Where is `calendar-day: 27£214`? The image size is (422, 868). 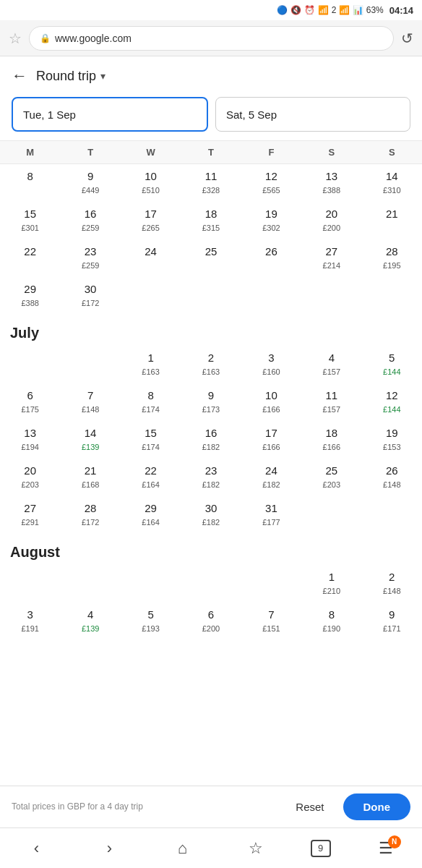 calendar-day: 27£214 is located at coordinates (331, 258).